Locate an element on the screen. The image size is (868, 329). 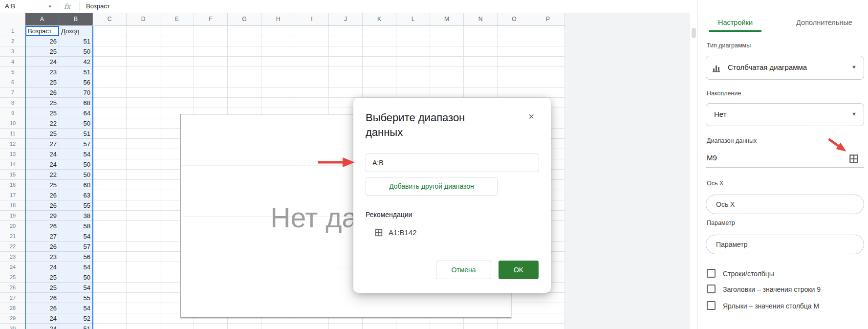
name-box-dropdown-icon: ▾ is located at coordinates (50, 6).